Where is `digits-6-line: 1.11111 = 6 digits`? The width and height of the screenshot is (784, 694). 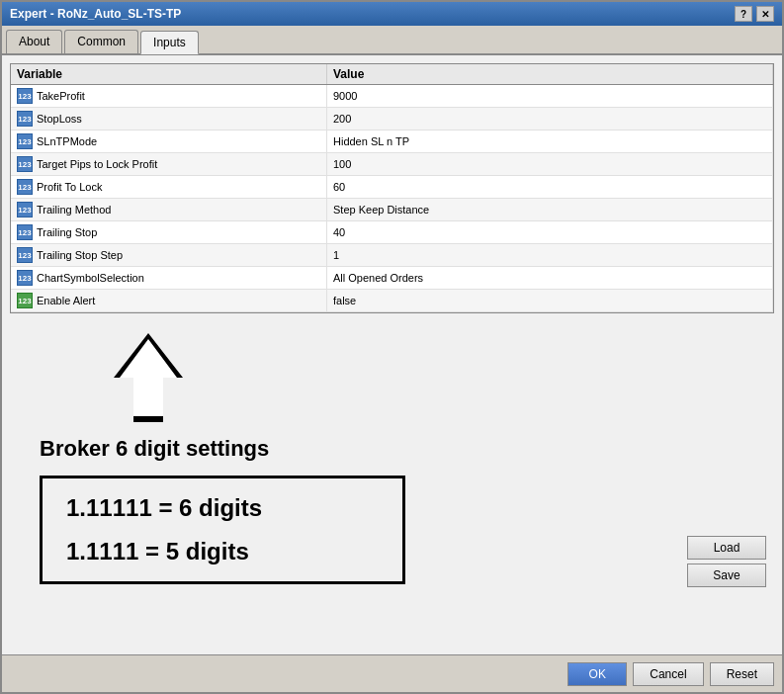 digits-6-line: 1.11111 = 6 digits is located at coordinates (222, 508).